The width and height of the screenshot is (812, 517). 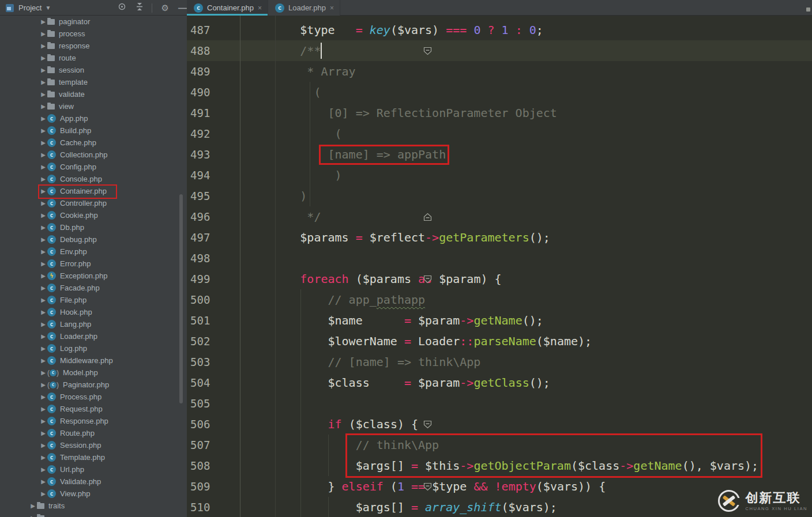 What do you see at coordinates (200, 300) in the screenshot?
I see `line-number: 500` at bounding box center [200, 300].